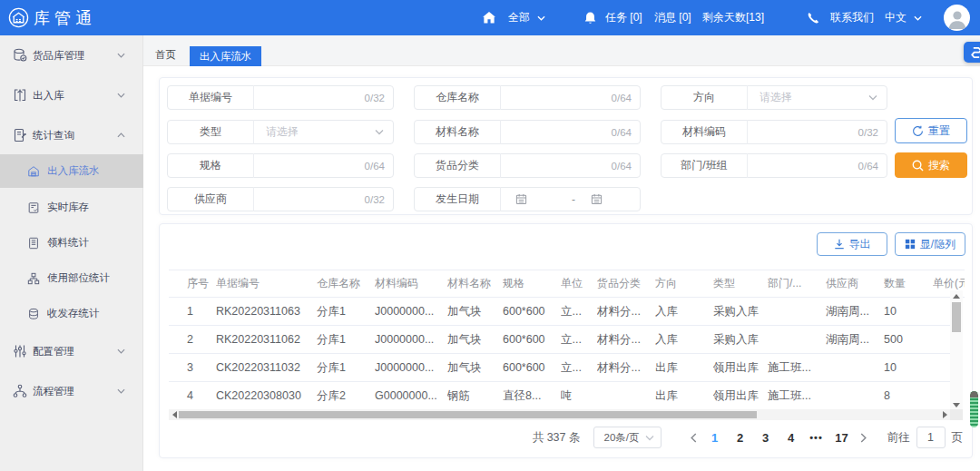 Image resolution: width=980 pixels, height=471 pixels. I want to click on scroll-right-arrow, so click(945, 415).